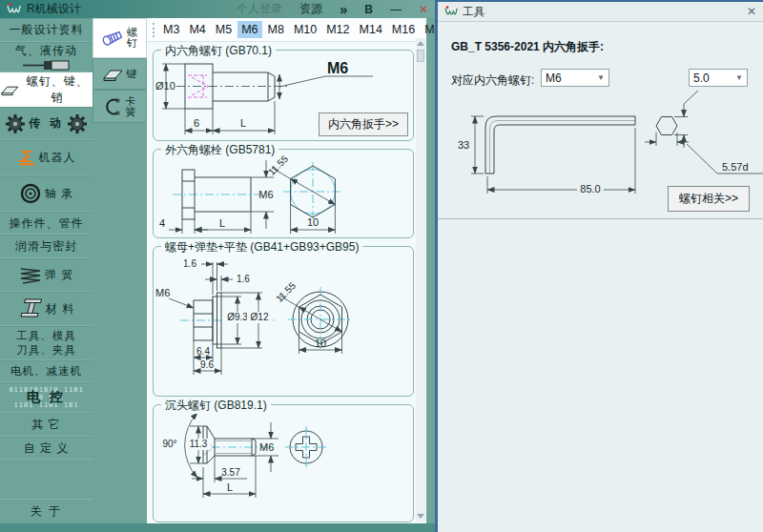 This screenshot has height=532, width=763. What do you see at coordinates (451, 11) in the screenshot?
I see `tool-logo-icon` at bounding box center [451, 11].